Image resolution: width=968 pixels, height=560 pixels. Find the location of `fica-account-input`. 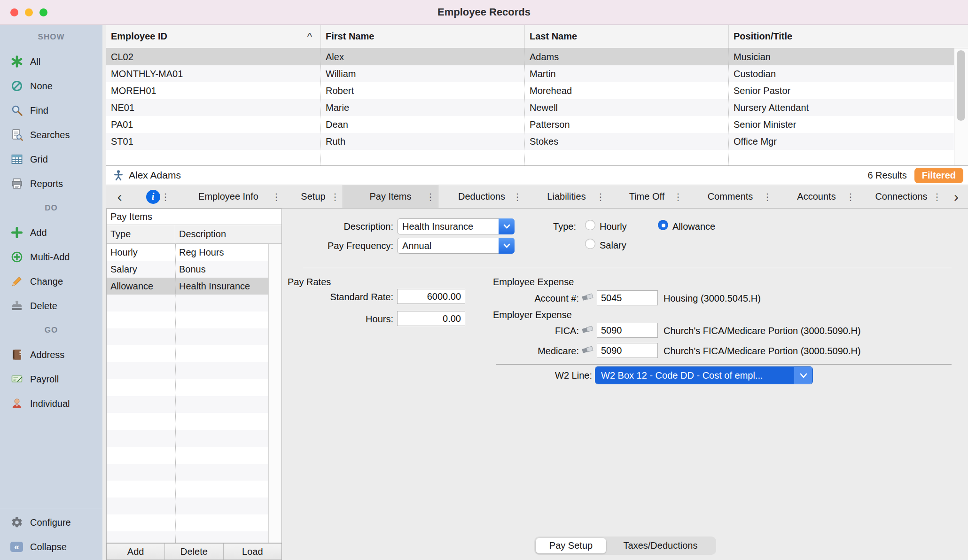

fica-account-input is located at coordinates (627, 330).